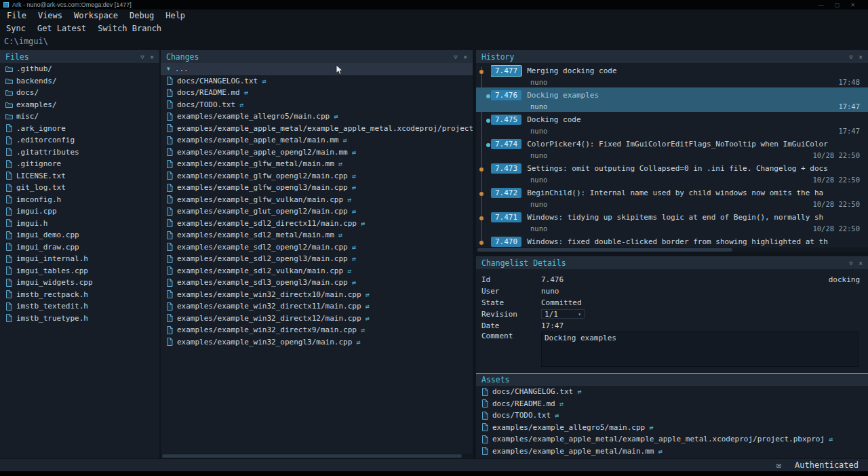 The image size is (868, 476). I want to click on changed-file-item: examples/example_win32_directx12/main.cp…, so click(317, 319).